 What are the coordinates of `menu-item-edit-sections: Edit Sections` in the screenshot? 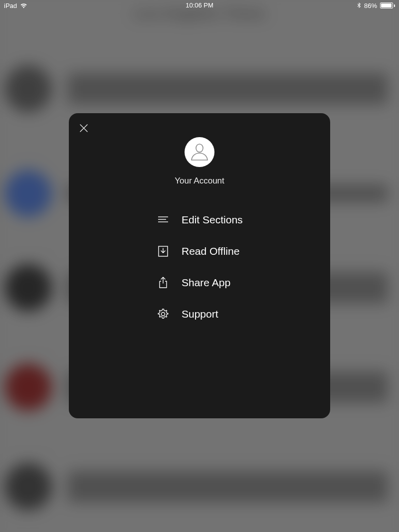 It's located at (244, 219).